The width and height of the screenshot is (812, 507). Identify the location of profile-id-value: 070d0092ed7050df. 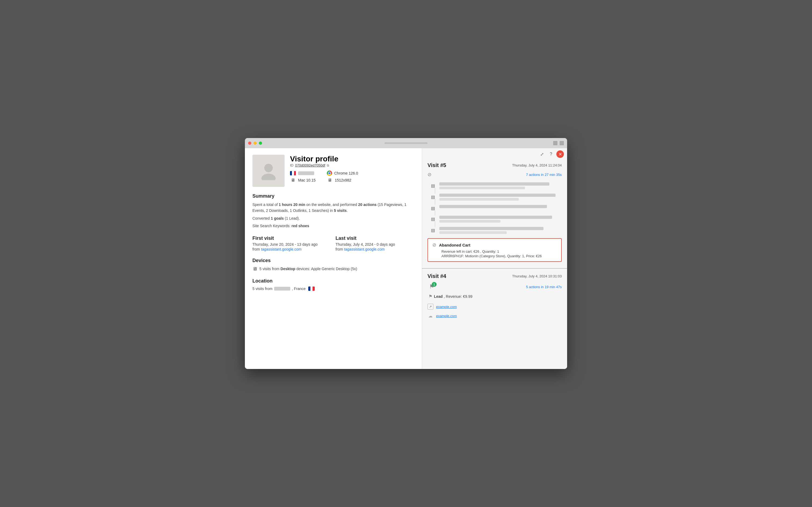
(310, 165).